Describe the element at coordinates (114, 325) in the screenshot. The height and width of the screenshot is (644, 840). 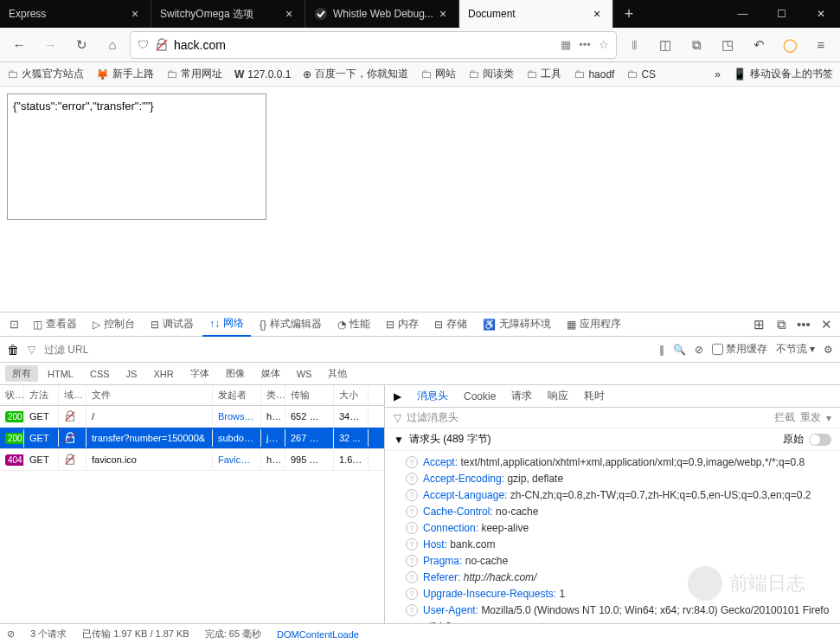
I see `tab-console: ▷控制台` at that location.